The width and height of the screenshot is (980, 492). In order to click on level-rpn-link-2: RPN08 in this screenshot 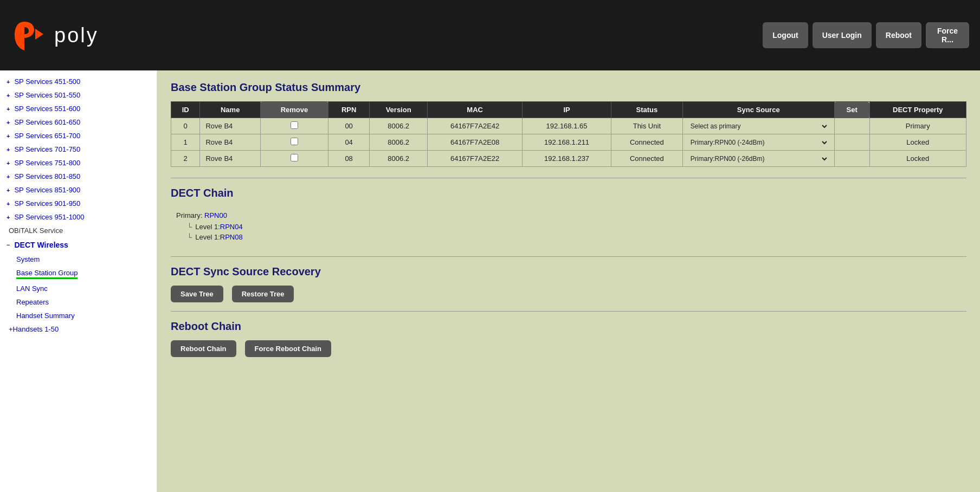, I will do `click(231, 237)`.